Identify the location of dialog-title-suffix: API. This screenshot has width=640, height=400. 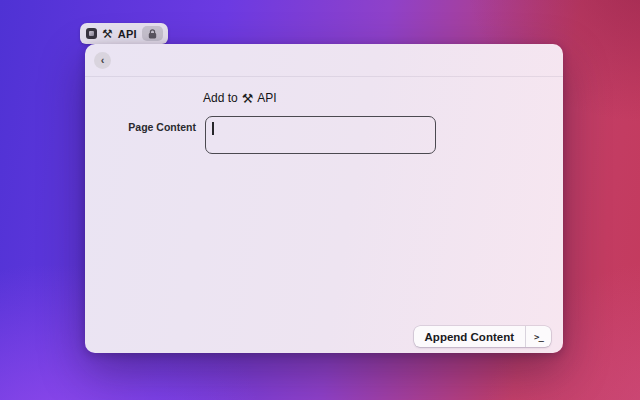
(266, 98).